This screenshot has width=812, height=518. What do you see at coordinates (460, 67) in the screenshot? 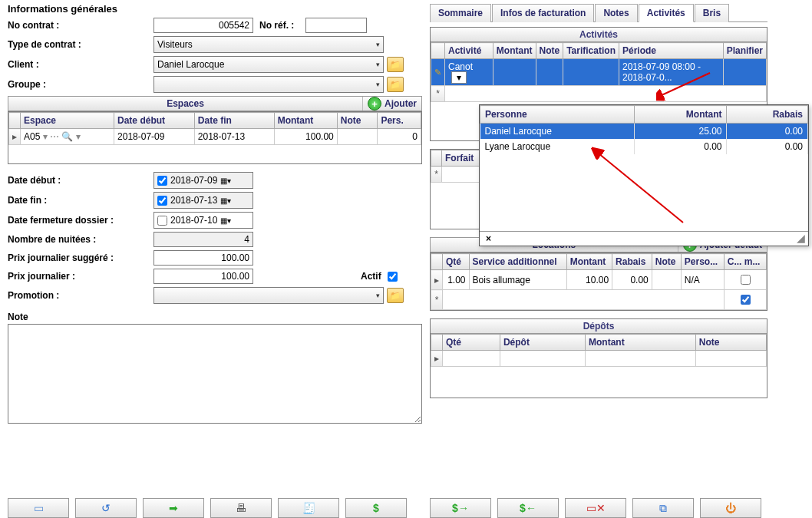
I see `cell-activite: Canot` at bounding box center [460, 67].